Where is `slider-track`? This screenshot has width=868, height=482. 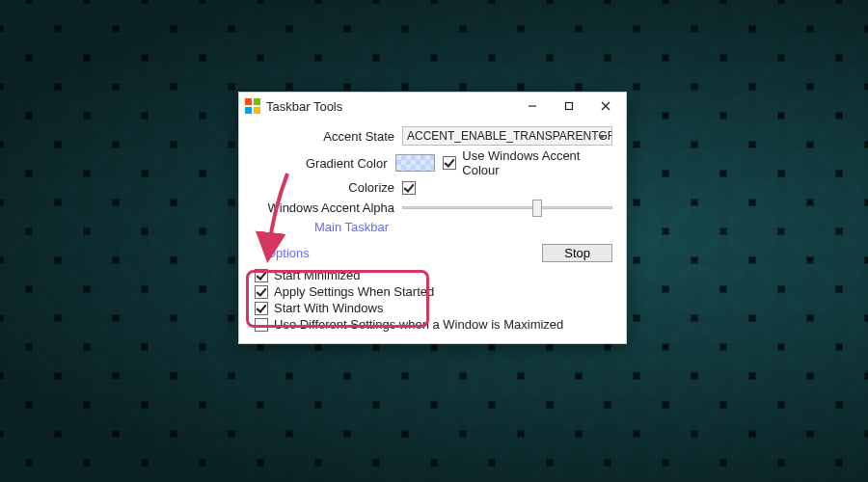
slider-track is located at coordinates (507, 208).